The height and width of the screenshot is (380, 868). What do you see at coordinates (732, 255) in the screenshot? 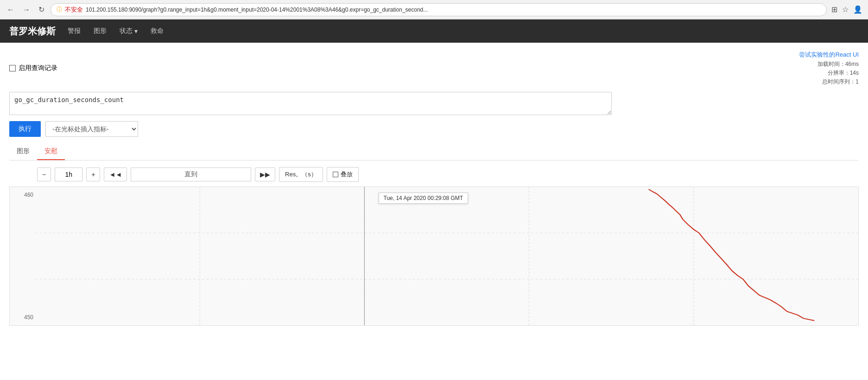
I see `chart-line` at bounding box center [732, 255].